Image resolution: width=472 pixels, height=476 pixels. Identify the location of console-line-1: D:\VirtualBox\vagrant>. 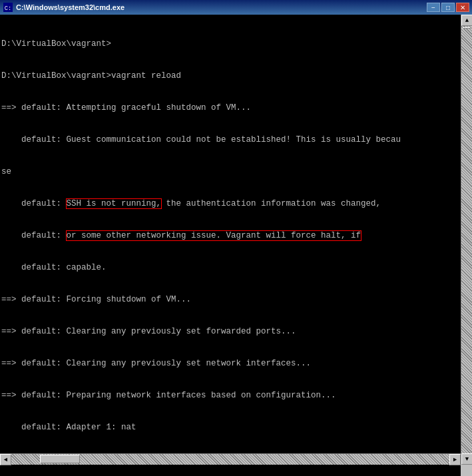
(230, 44).